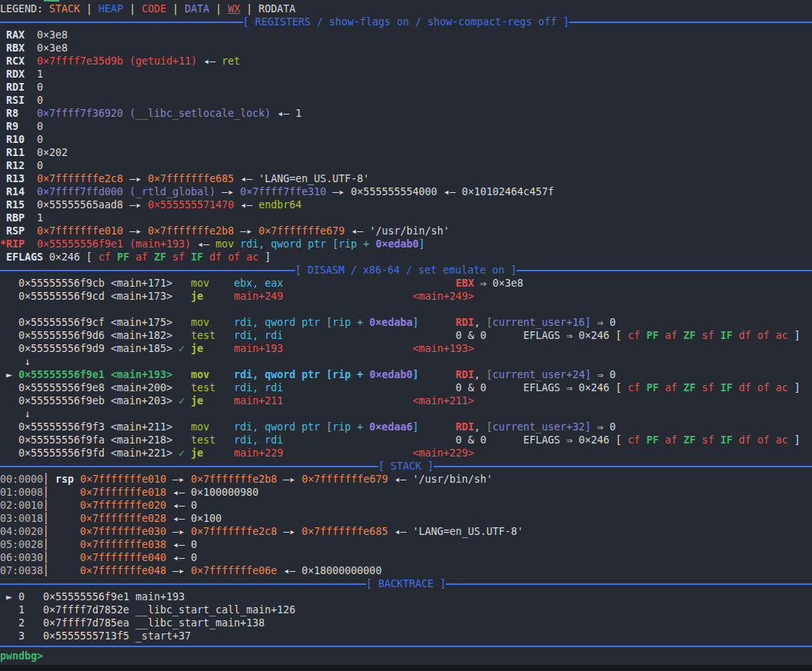 The image size is (812, 671). I want to click on terminal-row: 0×55555556f9fa <main+218> test rdi, rdi …, so click(406, 440).